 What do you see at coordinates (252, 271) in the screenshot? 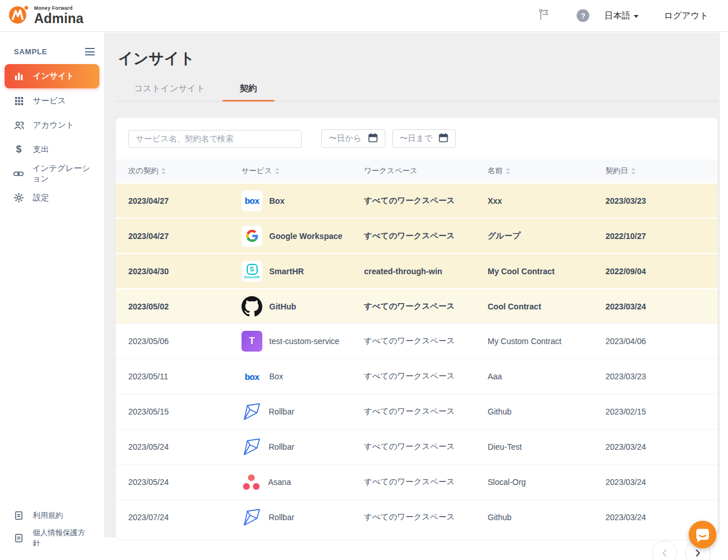
I see `smarthr-icon: SSmartHR` at bounding box center [252, 271].